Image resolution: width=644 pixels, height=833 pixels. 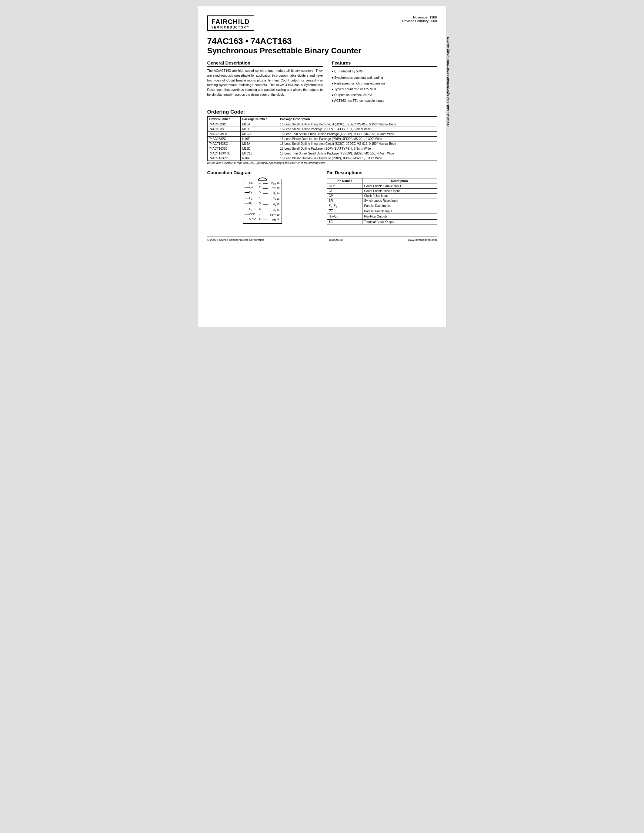 I want to click on pin-descriptions-col: Pin Descriptions Pin Names Description C…, so click(x=382, y=197).